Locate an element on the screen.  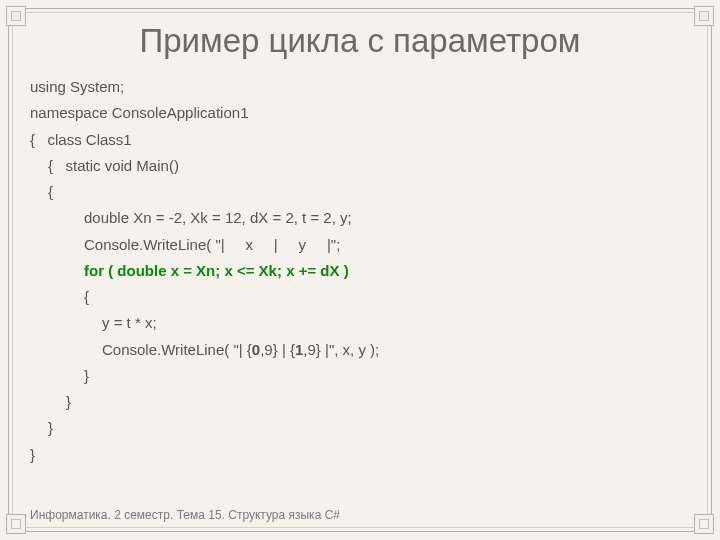
code-line: double Xn = -2, Xk = 12, dX = 2, t = 2, … is located at coordinates (360, 218).